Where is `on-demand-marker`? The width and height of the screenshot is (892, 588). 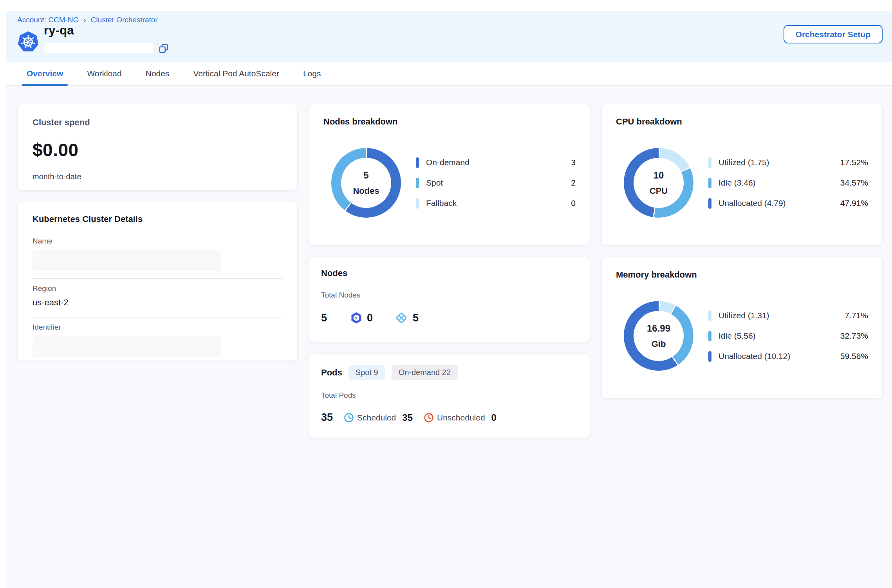
on-demand-marker is located at coordinates (417, 163).